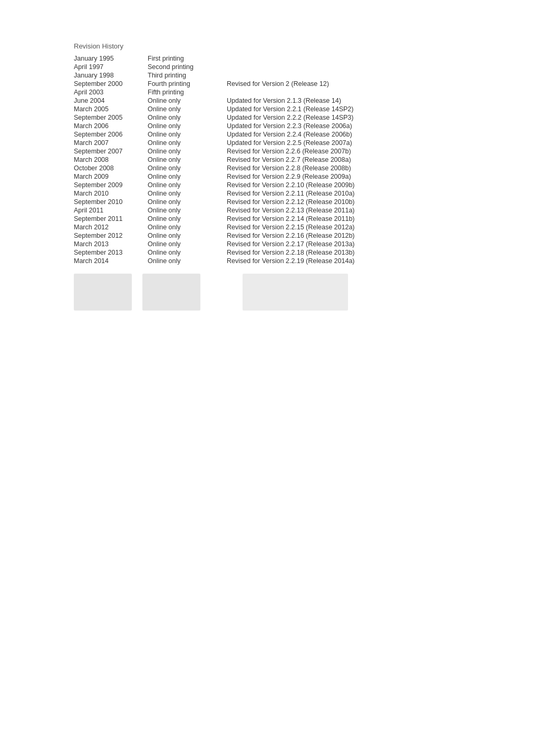  I want to click on cell-printing: Fifth printing, so click(187, 92).